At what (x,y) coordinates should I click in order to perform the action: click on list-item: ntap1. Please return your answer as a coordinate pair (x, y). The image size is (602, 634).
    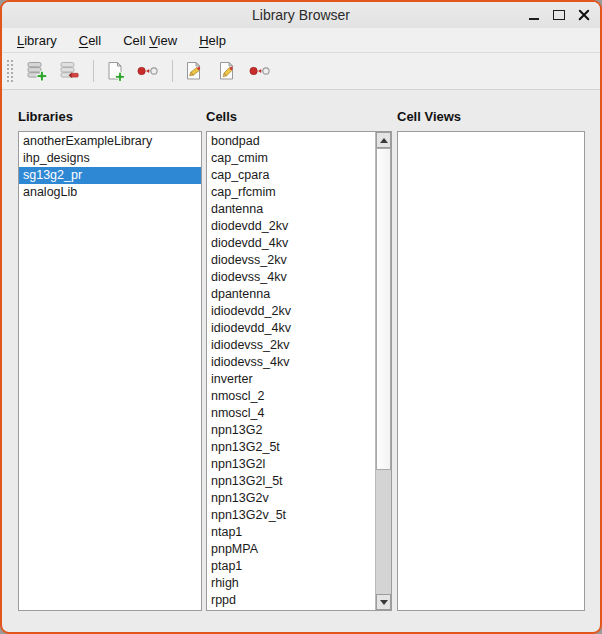
    Looking at the image, I should click on (291, 532).